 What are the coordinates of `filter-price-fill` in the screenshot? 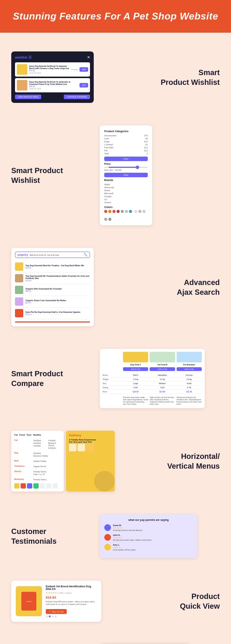 It's located at (124, 167).